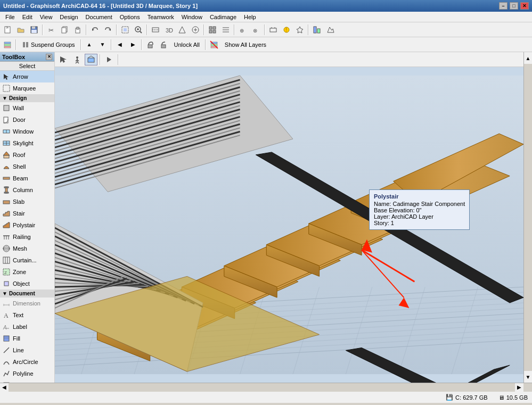  What do you see at coordinates (161, 17) in the screenshot?
I see `menu-teamwork: Teamwork` at bounding box center [161, 17].